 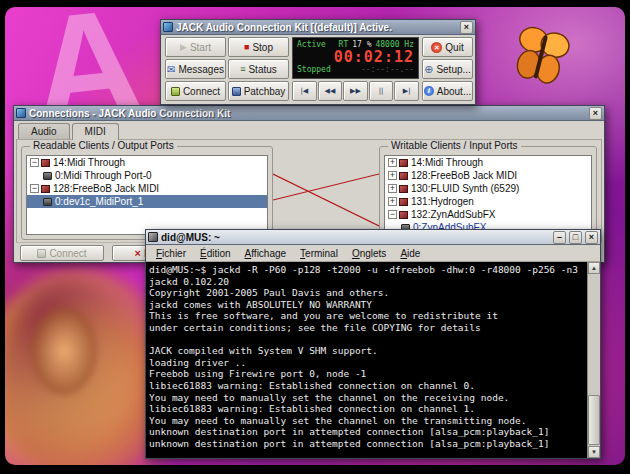 What do you see at coordinates (448, 69) in the screenshot?
I see `setup-button: ⊕ Setup...` at bounding box center [448, 69].